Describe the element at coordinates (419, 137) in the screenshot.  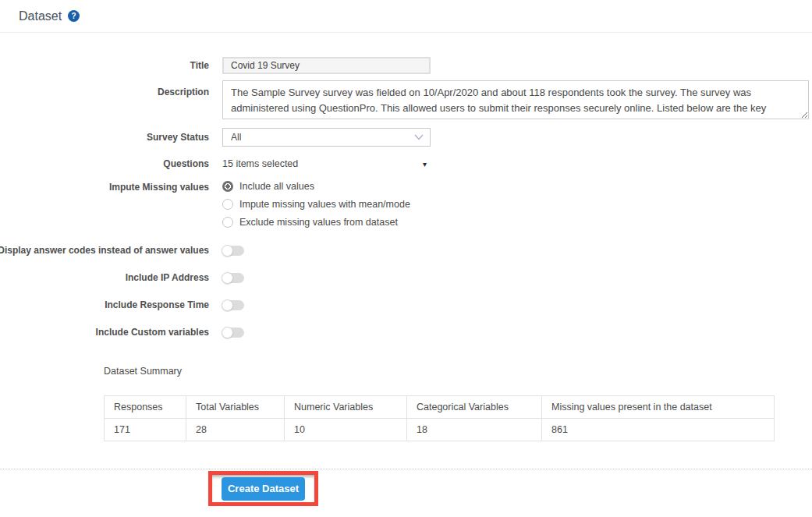
I see `chevron-down-icon` at that location.